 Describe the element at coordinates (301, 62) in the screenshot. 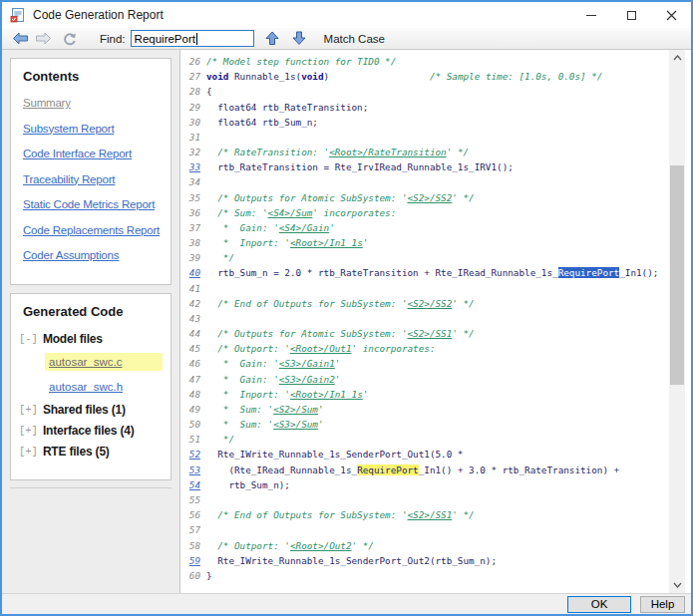

I see `code-text: /* Model step function for TID0 */` at that location.